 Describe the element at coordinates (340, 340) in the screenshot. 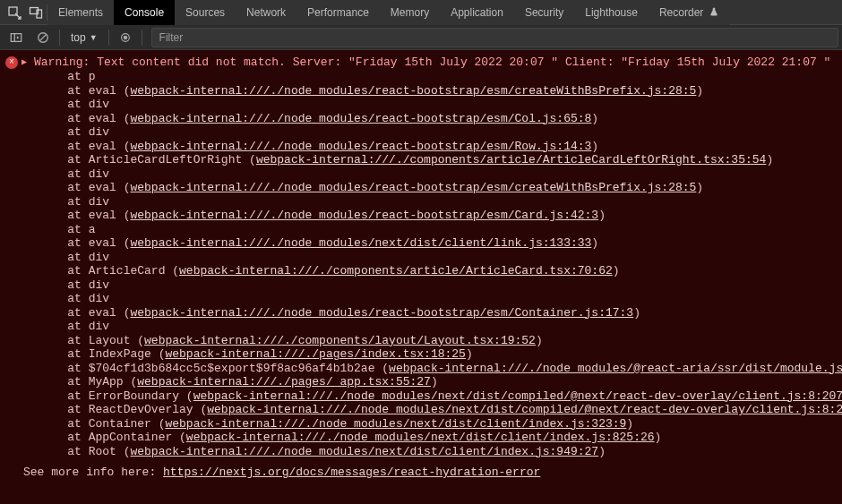

I see `stack-frame-source-link: webpack-internal:///./components/layout/…` at that location.